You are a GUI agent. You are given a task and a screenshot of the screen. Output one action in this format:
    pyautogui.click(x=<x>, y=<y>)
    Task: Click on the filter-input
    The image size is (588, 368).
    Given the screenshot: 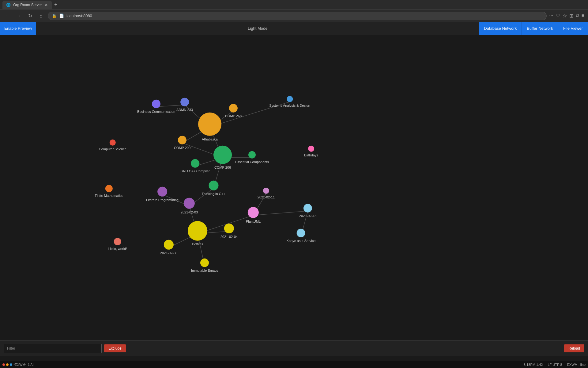 What is the action you would take?
    pyautogui.click(x=53, y=348)
    